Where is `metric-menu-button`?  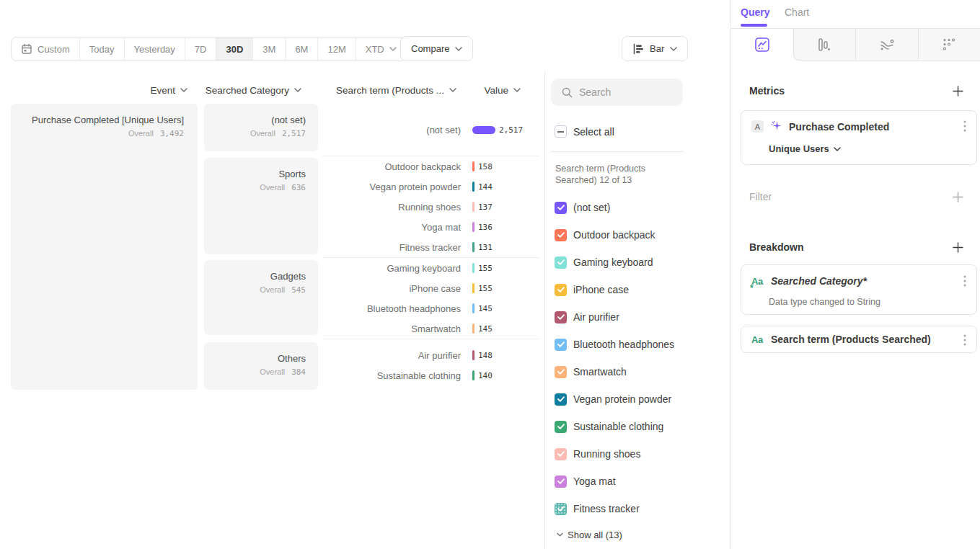 metric-menu-button is located at coordinates (965, 126).